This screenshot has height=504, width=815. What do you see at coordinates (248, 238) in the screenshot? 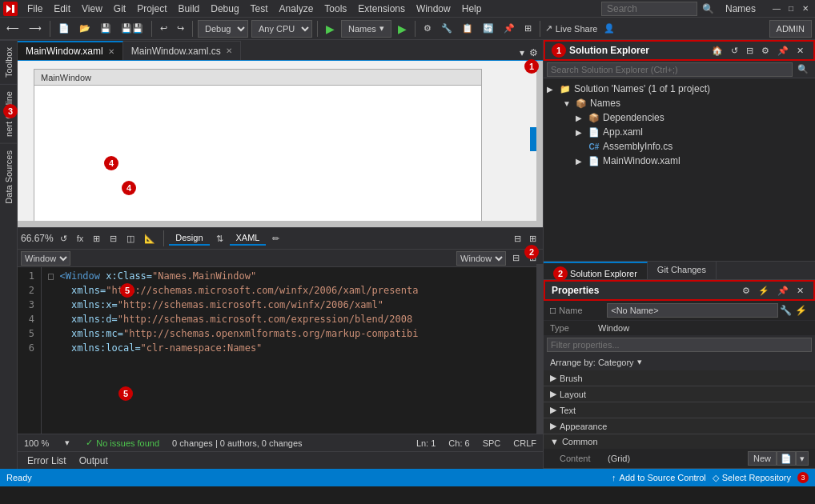
I see `xaml-view-btn: XAML` at bounding box center [248, 238].